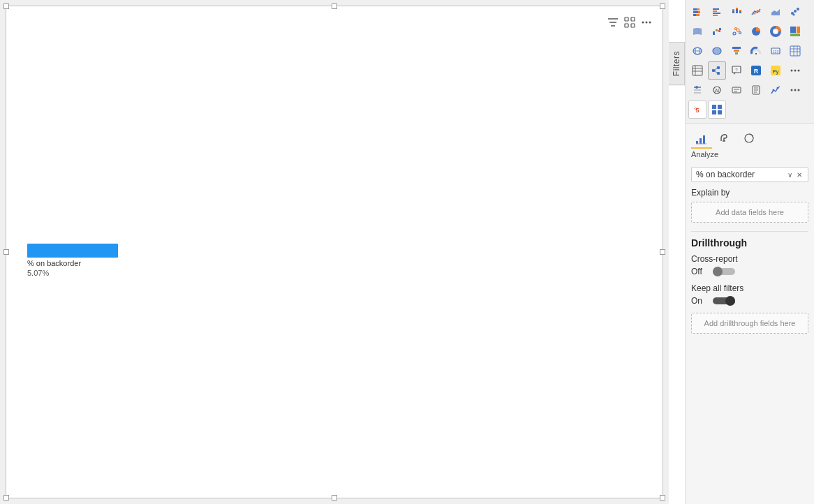  What do you see at coordinates (776, 52) in the screenshot?
I see `svg-text: 123` at bounding box center [776, 52].